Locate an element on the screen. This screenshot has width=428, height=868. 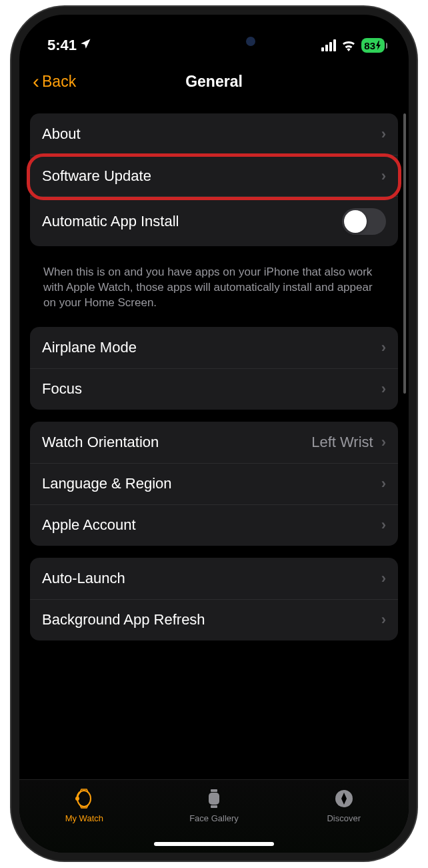
label-orientation: Watch Orientation is located at coordinates (100, 442).